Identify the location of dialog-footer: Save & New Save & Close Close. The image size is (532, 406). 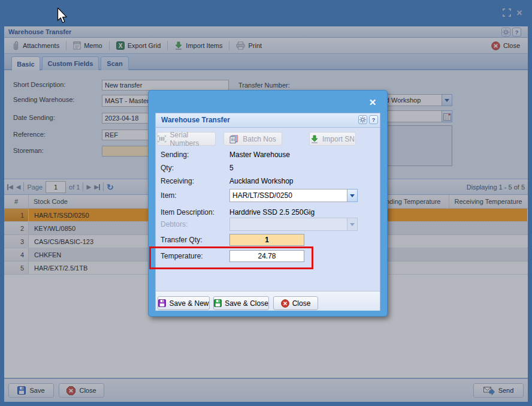
(268, 301).